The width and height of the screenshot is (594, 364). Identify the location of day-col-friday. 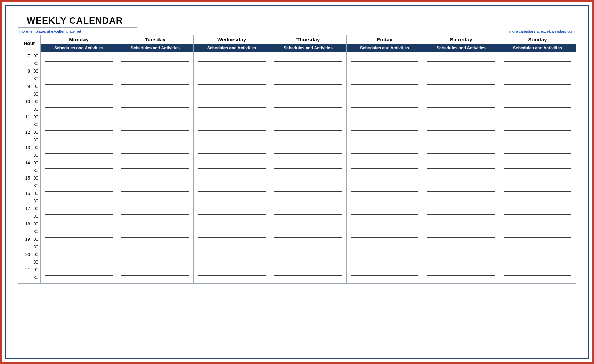
(385, 168).